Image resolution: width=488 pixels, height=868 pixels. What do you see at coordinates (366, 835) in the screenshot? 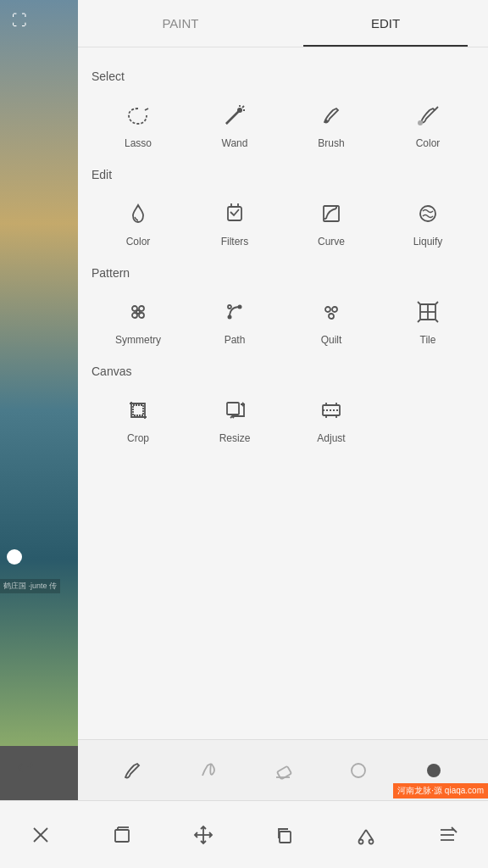
I see `cut-nav-icon` at bounding box center [366, 835].